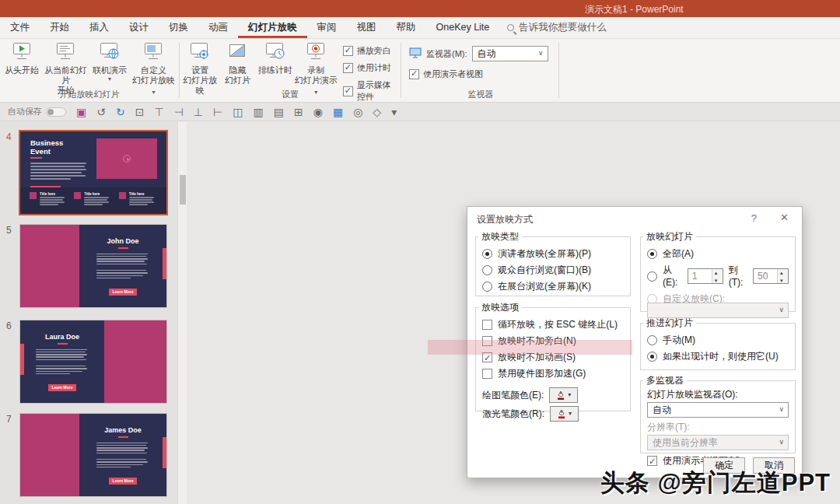 This screenshot has width=840, height=504. I want to click on play-narrations-checkbox: 播放旁白, so click(371, 51).